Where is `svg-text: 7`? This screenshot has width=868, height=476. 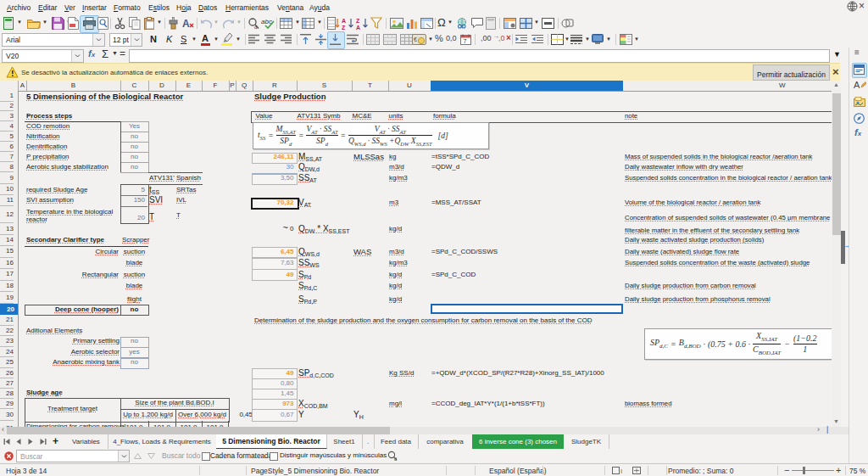 svg-text: 7 is located at coordinates (465, 41).